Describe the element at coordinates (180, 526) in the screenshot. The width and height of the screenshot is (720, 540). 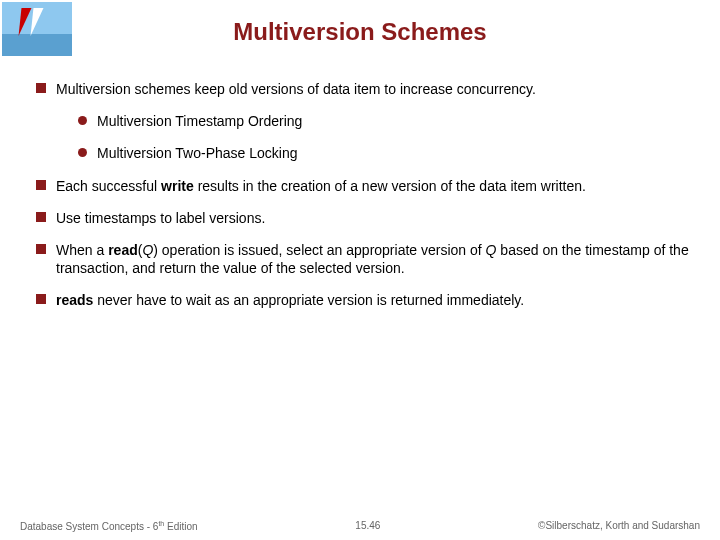
I see `text-run: Edition` at that location.